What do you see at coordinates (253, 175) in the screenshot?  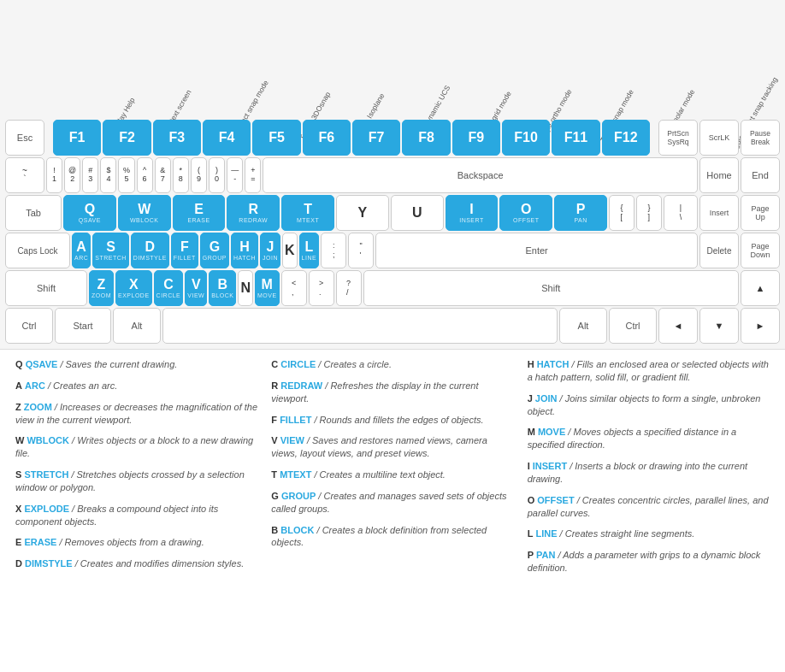 I see `key-num-=: +=` at bounding box center [253, 175].